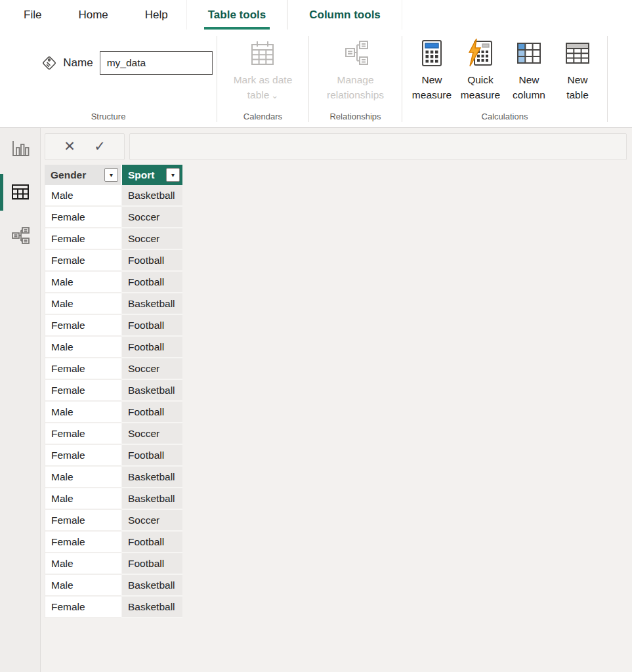  I want to click on group-label-calculations: Calculations, so click(505, 119).